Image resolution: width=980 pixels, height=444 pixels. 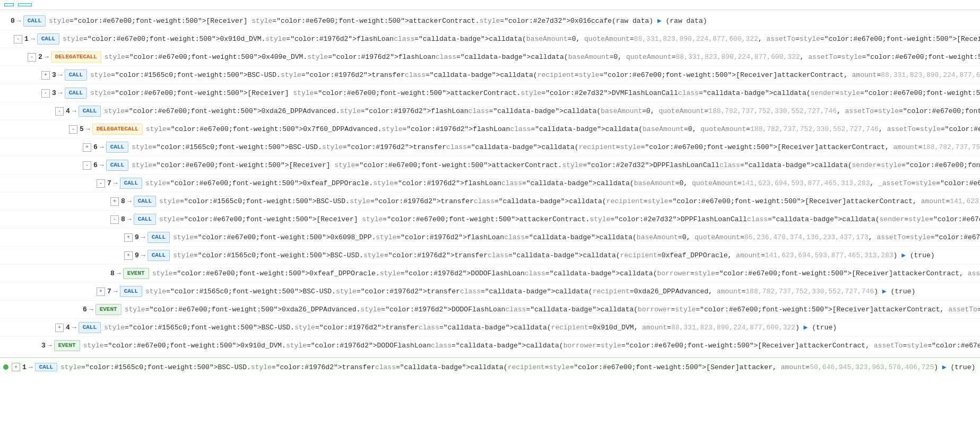 I want to click on trace-row: 3 → EVENTstyle="color:#e67e00;font-weigh…, so click(x=490, y=346).